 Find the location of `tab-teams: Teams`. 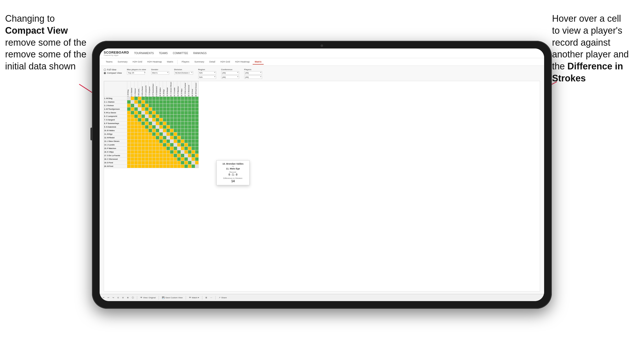

tab-teams: Teams is located at coordinates (109, 62).